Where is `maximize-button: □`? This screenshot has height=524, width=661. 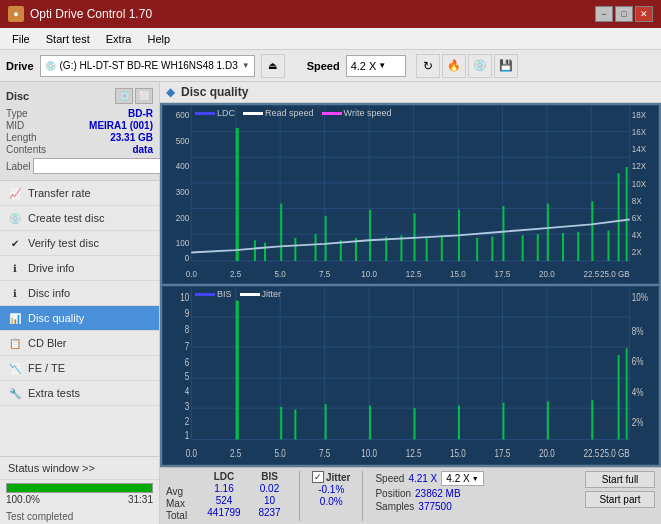 maximize-button: □ is located at coordinates (624, 14).